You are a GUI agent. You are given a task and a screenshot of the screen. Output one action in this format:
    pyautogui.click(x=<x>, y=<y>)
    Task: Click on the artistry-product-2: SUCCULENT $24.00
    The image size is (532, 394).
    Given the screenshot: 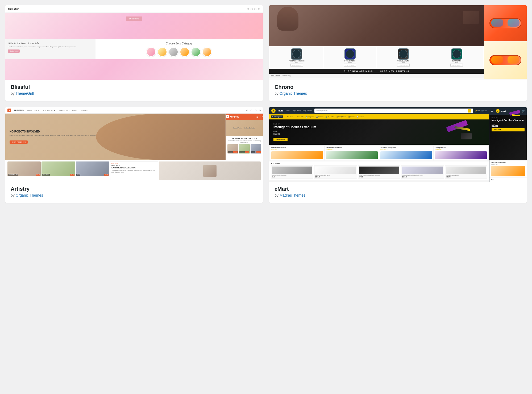 What is the action you would take?
    pyautogui.click(x=244, y=149)
    